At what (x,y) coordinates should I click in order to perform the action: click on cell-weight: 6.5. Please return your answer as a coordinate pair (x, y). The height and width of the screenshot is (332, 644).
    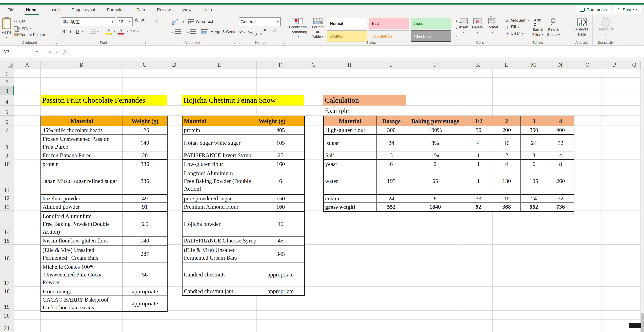
    Looking at the image, I should click on (145, 224).